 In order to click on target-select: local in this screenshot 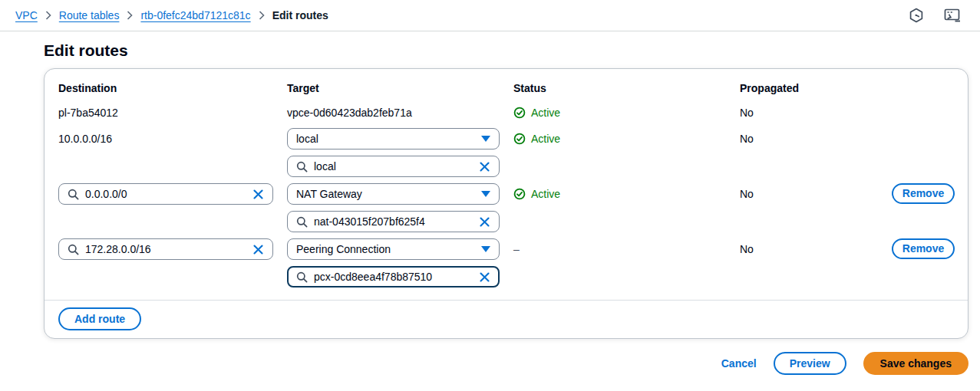, I will do `click(393, 139)`.